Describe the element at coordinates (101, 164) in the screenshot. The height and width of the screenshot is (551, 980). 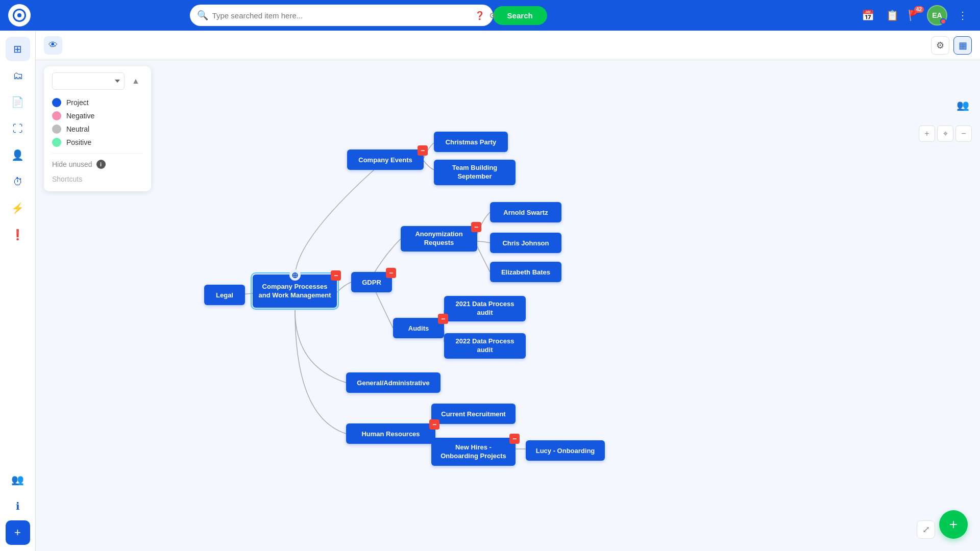
I see `info-icon: i` at that location.